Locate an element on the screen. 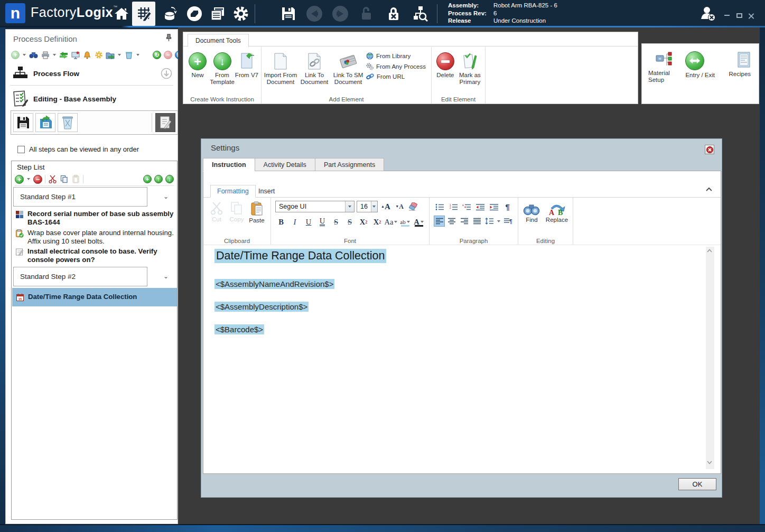 Image resolution: width=765 pixels, height=532 pixels. binoculars-icon is located at coordinates (34, 55).